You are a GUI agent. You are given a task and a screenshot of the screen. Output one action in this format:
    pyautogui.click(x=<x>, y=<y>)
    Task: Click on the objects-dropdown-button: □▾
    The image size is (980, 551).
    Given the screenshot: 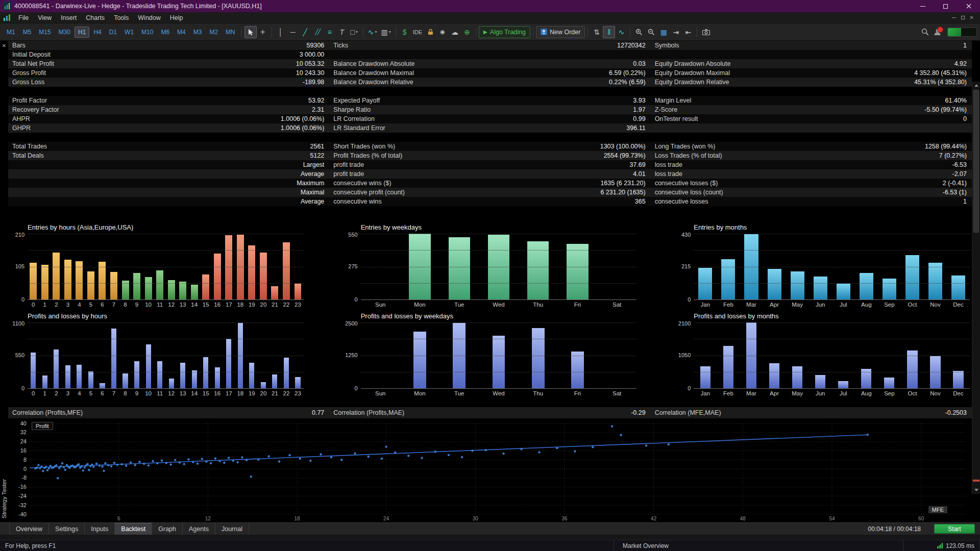 What is the action you would take?
    pyautogui.click(x=354, y=32)
    